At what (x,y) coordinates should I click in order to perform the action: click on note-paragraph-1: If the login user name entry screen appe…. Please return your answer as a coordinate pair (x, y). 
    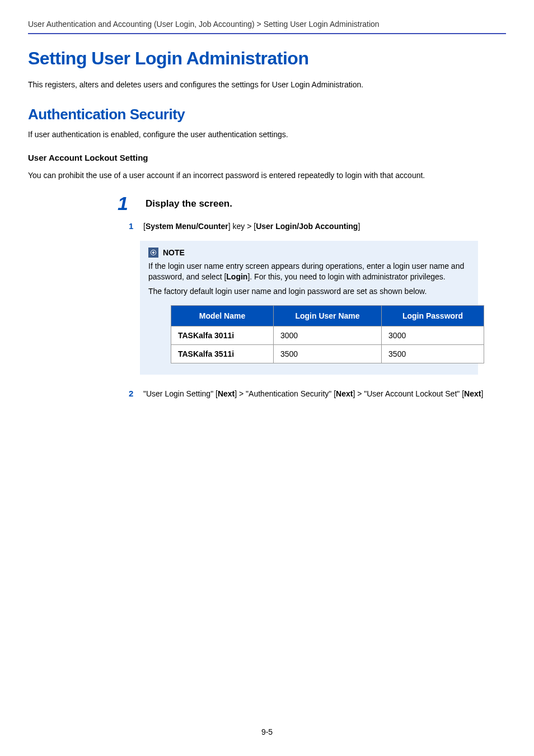
    Looking at the image, I should click on (309, 272).